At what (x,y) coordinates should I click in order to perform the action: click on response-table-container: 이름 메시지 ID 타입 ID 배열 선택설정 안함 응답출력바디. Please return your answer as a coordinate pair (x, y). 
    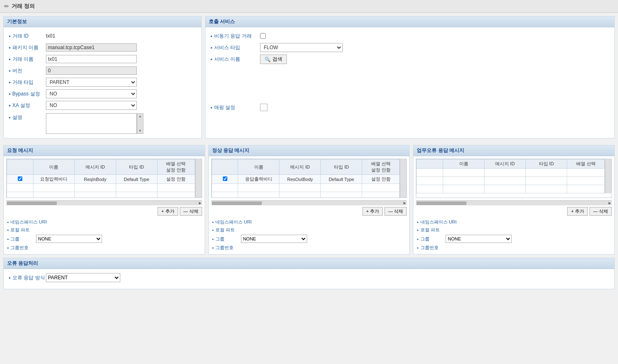
    Looking at the image, I should click on (309, 178).